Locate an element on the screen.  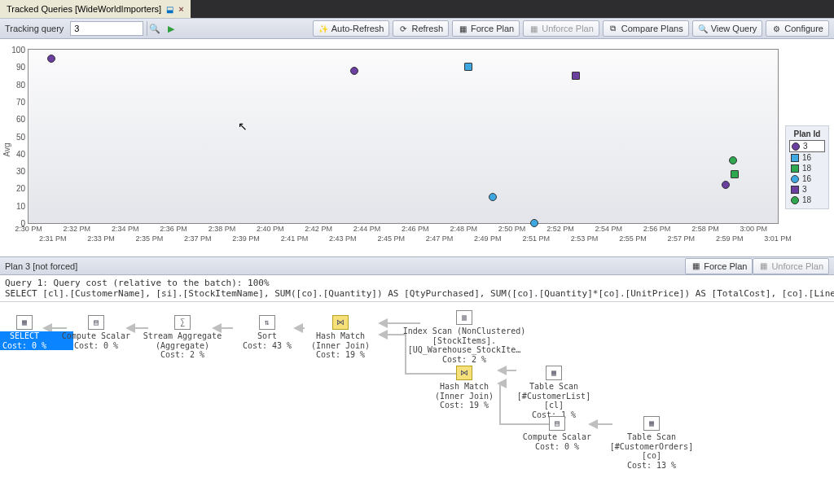
plan-node-table-scan-cl: ▦ Table Scan [#CustomerList] [cl] Cost: … is located at coordinates (554, 392).